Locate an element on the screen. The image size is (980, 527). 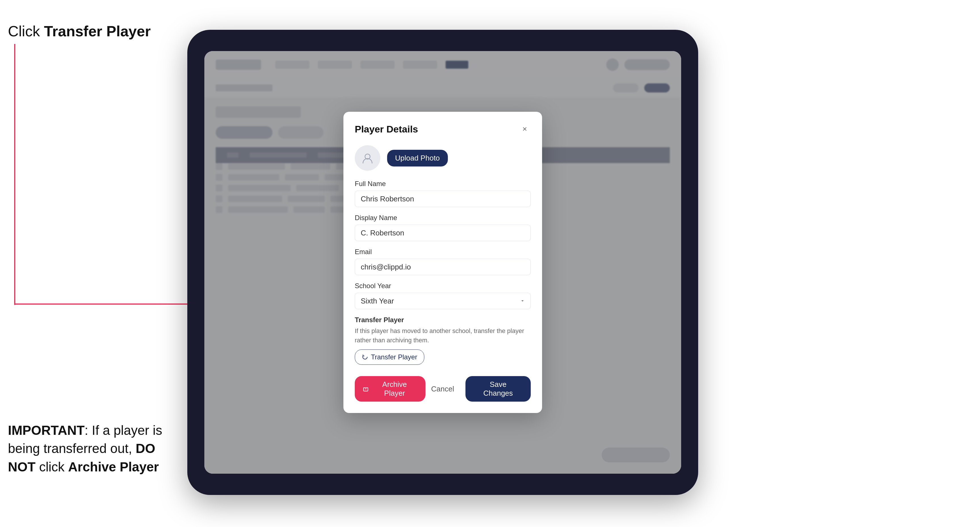
modal-title: Player Details is located at coordinates (387, 129).